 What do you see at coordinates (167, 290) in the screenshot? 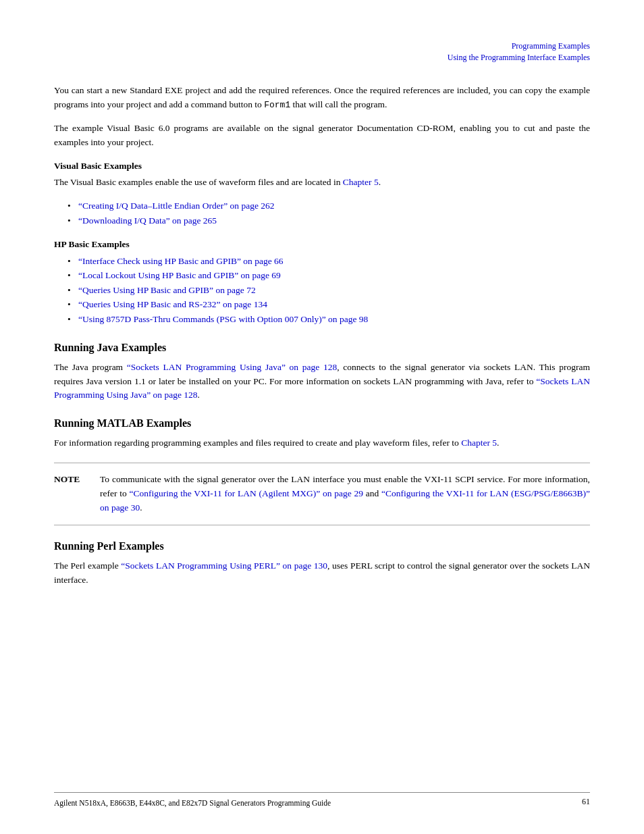
I see `hp-link-3: “Queries Using HP Basic and GPIB” on pag…` at bounding box center [167, 290].